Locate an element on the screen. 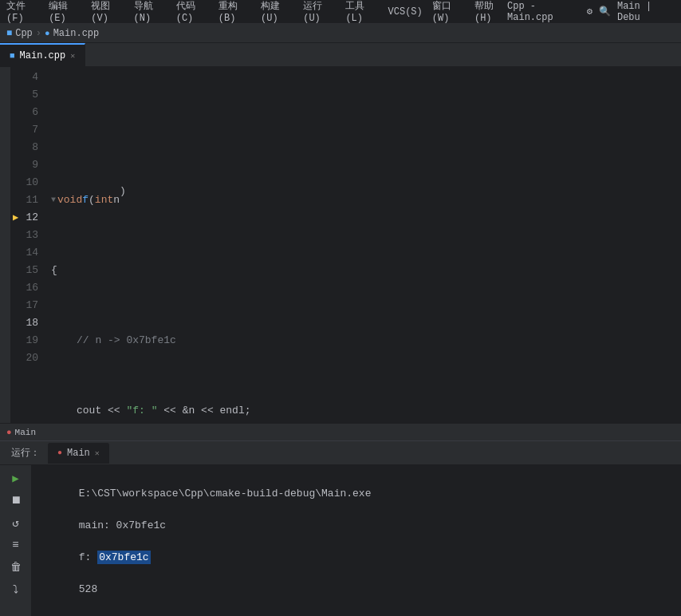 The height and width of the screenshot is (616, 681). line-num-8: 8 is located at coordinates (27, 148).